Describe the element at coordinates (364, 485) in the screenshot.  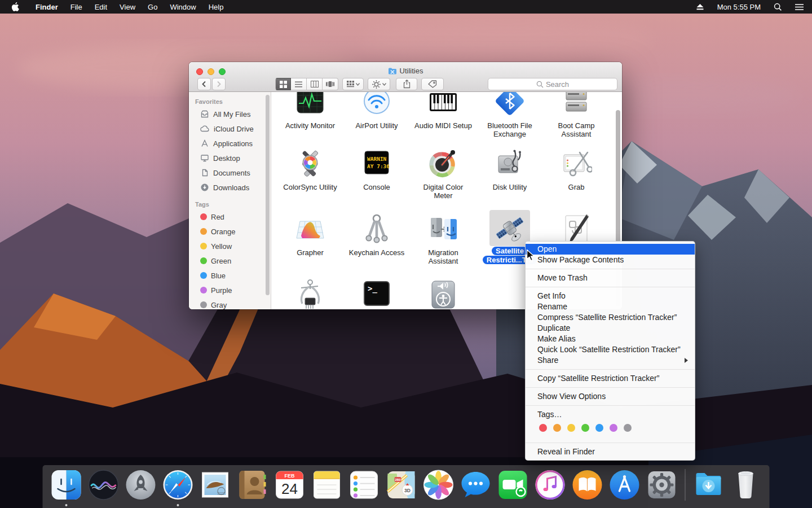
I see `dock-reminders` at that location.